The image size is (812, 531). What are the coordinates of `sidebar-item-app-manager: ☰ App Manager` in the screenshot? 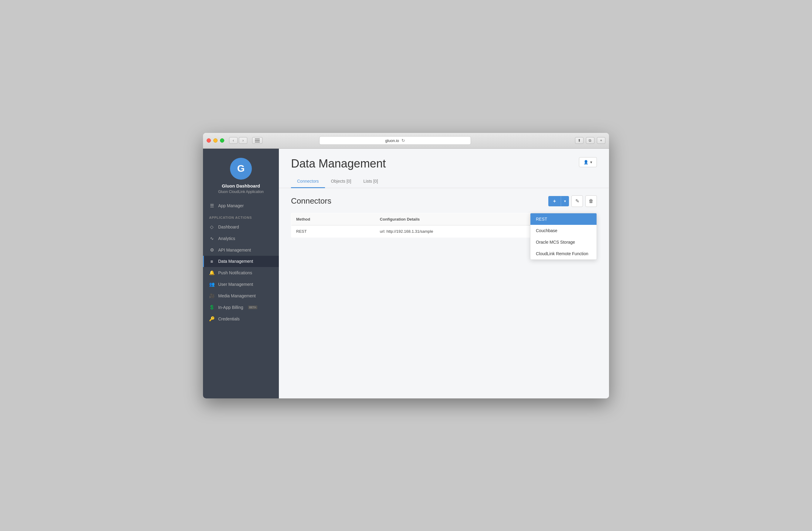 It's located at (241, 206).